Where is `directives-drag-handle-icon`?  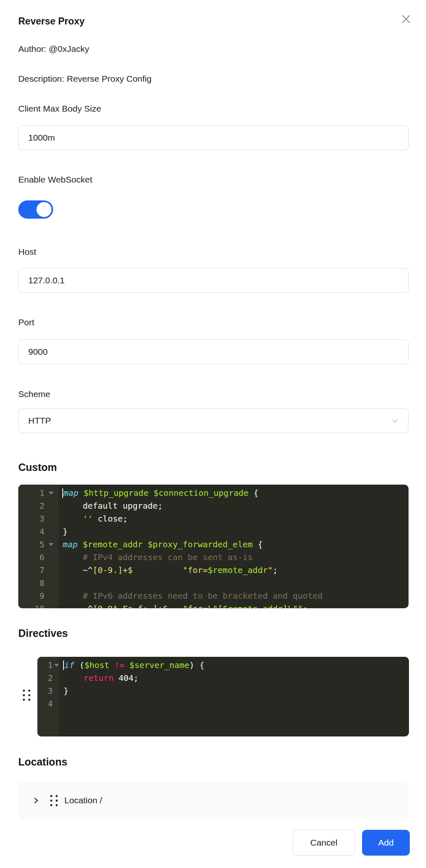 directives-drag-handle-icon is located at coordinates (27, 695).